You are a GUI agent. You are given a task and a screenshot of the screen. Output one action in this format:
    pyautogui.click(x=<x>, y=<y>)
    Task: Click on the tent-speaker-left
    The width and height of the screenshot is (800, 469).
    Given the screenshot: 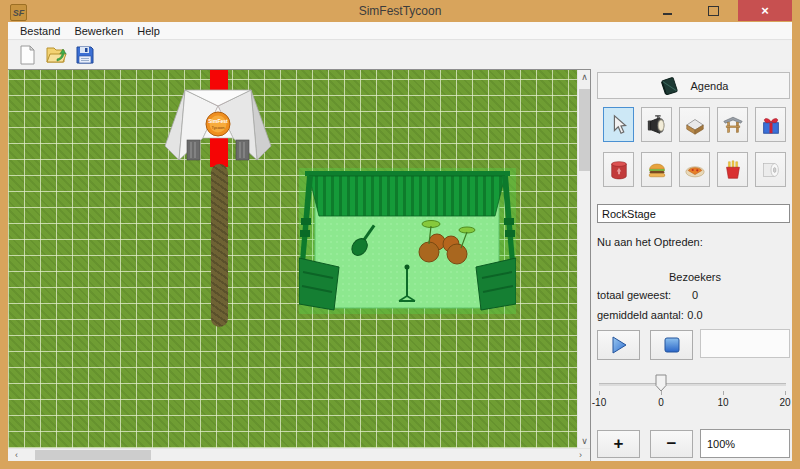 What is the action you would take?
    pyautogui.click(x=194, y=150)
    